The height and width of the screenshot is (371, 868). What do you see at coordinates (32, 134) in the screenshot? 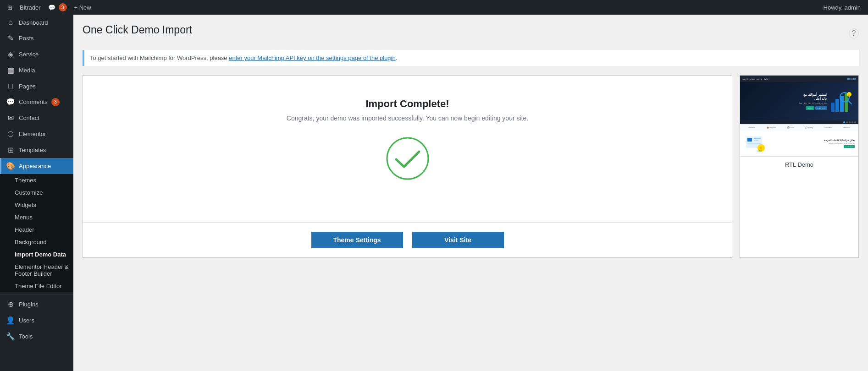
I see `sidebar-item-label: Elementor` at bounding box center [32, 134].